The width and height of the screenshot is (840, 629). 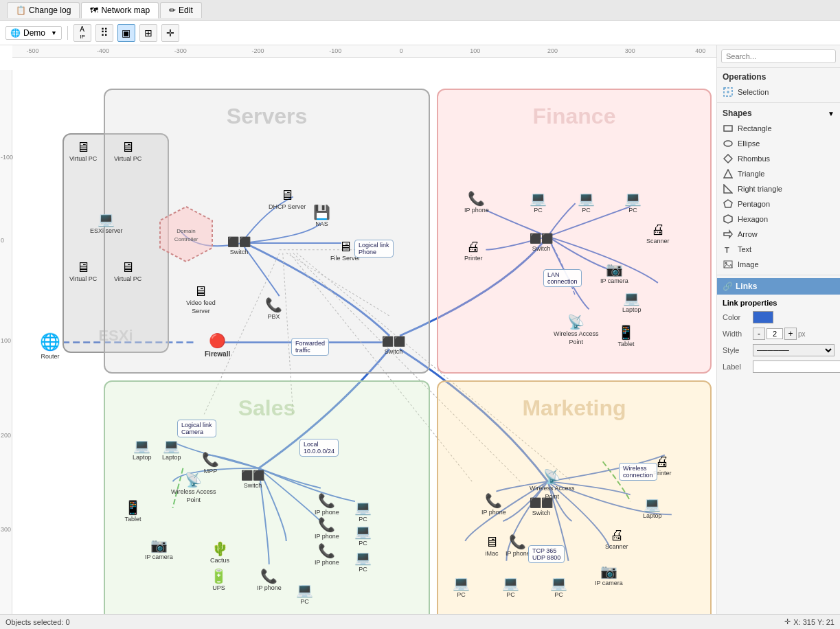 I want to click on pc-sales-4: 💻 PC, so click(x=305, y=594).